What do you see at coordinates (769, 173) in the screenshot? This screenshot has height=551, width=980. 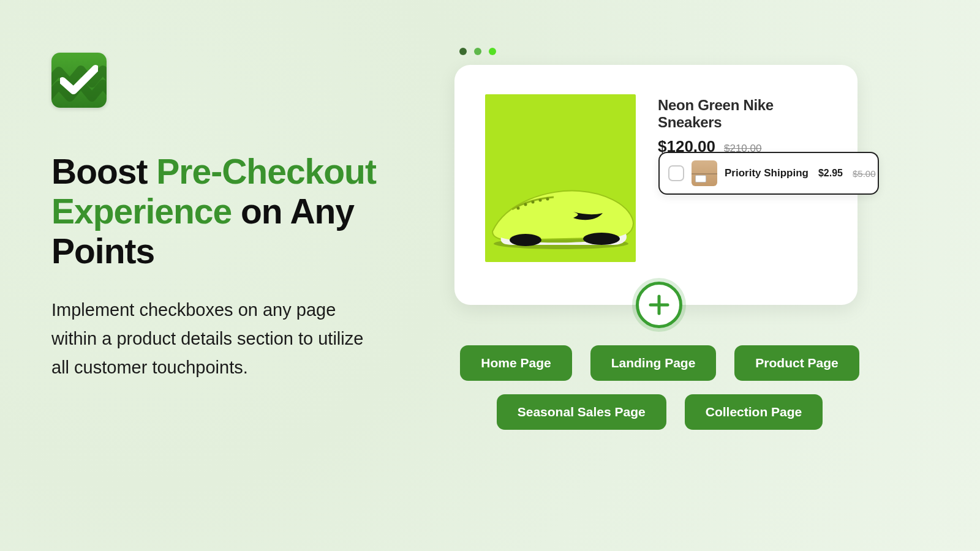 I see `upsell-row: Priority Shipping $2.95 $5.00` at bounding box center [769, 173].